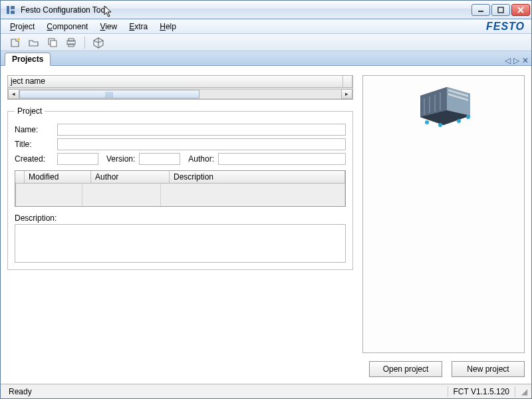 This screenshot has width=532, height=399. What do you see at coordinates (180, 218) in the screenshot?
I see `label-description: Description:` at bounding box center [180, 218].